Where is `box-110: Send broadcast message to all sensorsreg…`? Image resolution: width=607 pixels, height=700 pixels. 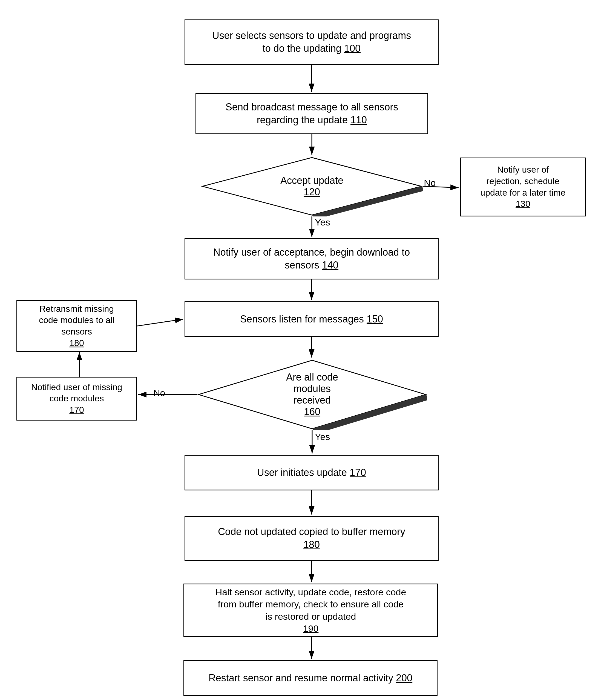 box-110: Send broadcast message to all sensorsreg… is located at coordinates (312, 114).